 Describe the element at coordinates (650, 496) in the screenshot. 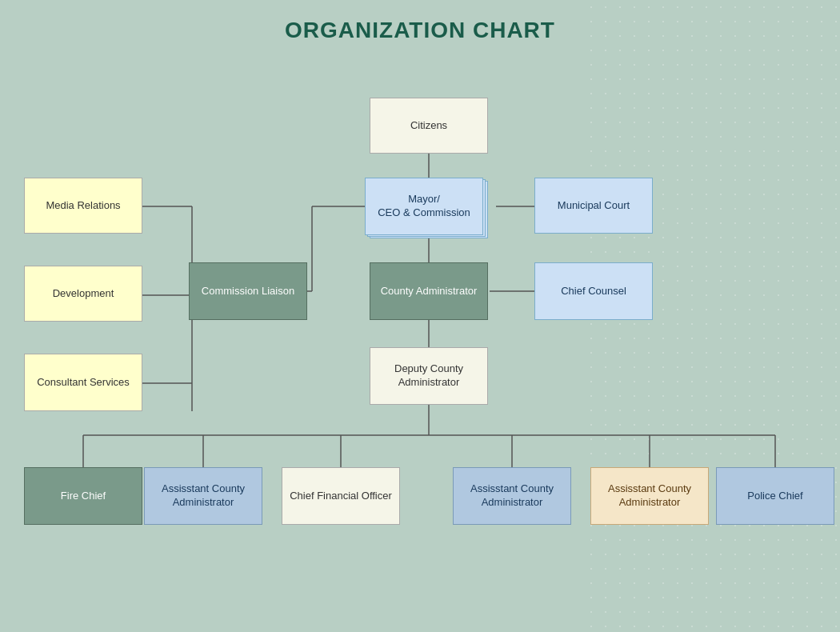

I see `asst-admin-3-box: Assisstant County Administrator` at that location.